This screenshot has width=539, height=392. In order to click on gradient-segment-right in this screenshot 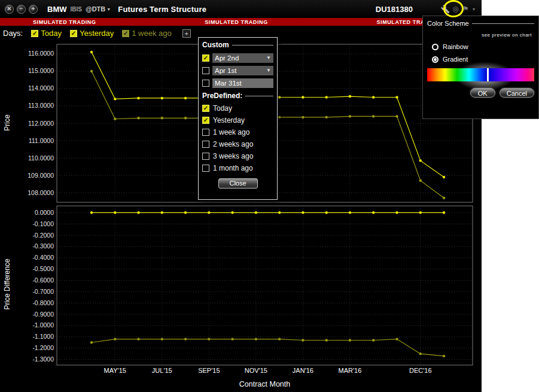, I will do `click(511, 75)`.